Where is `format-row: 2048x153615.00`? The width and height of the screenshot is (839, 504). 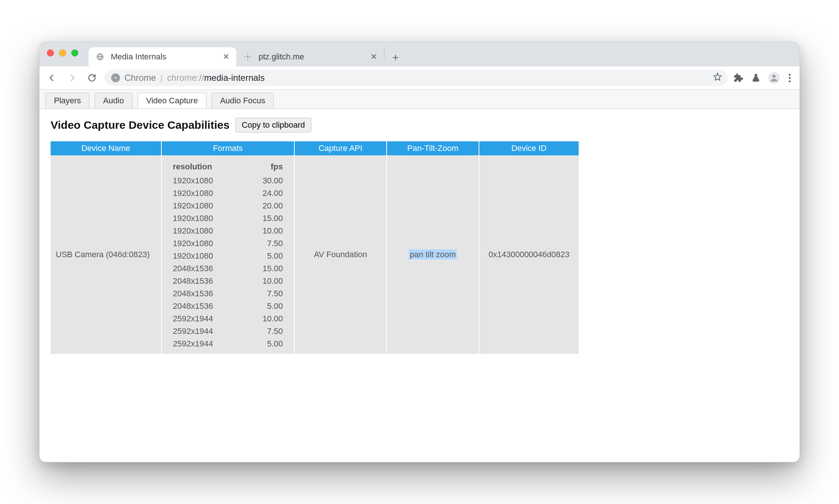 format-row: 2048x153615.00 is located at coordinates (228, 269).